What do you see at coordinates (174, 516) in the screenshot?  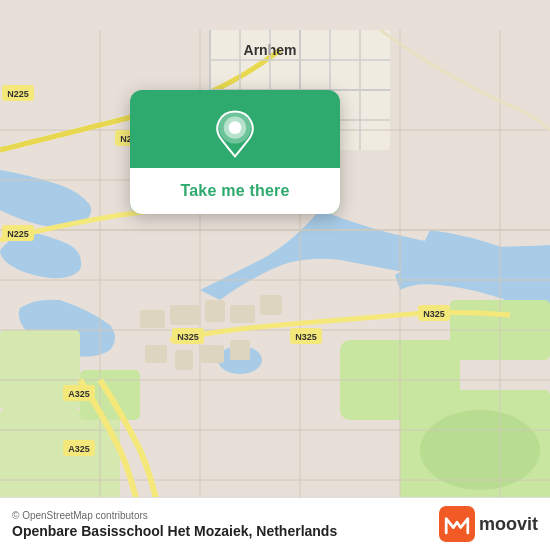 I see `copyright-text: © OpenStreetMap contributors` at bounding box center [174, 516].